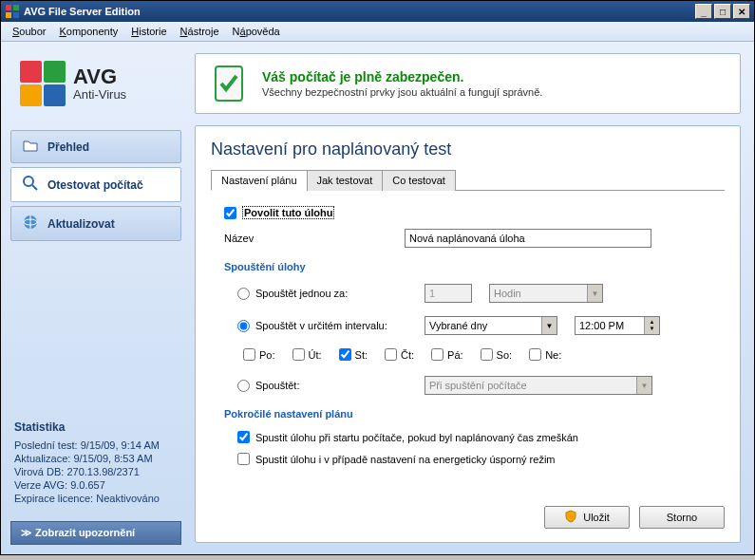  What do you see at coordinates (96, 146) in the screenshot?
I see `nav-overview: Přehled` at bounding box center [96, 146].